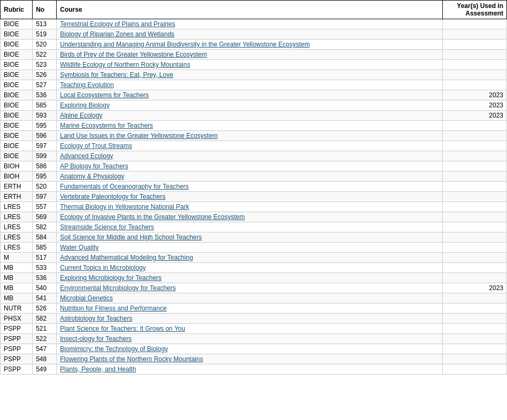 This screenshot has width=507, height=420. What do you see at coordinates (45, 207) in the screenshot?
I see `cell-no: 557` at bounding box center [45, 207].